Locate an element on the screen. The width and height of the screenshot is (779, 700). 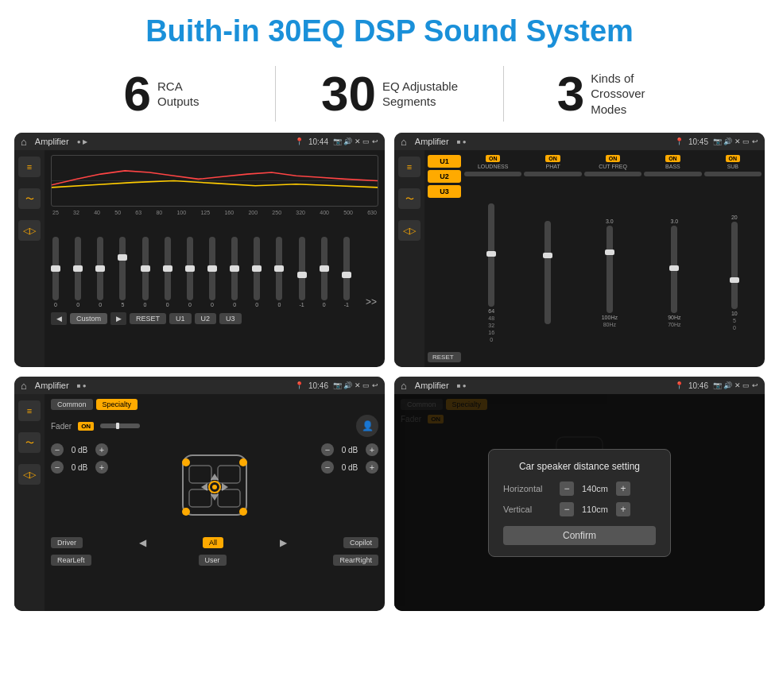
home-icon-4: ⌂ is located at coordinates (404, 386).